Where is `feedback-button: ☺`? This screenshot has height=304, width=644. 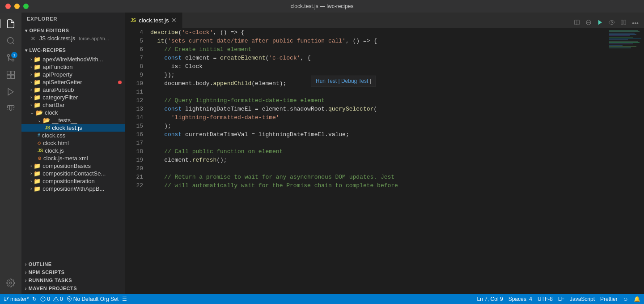
feedback-button: ☺ is located at coordinates (626, 299).